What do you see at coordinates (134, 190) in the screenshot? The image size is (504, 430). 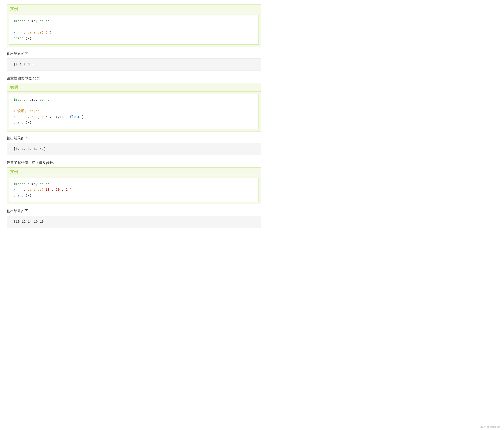 I see `code-line: x = np .arange( 10 , 20 , 2 )` at bounding box center [134, 190].